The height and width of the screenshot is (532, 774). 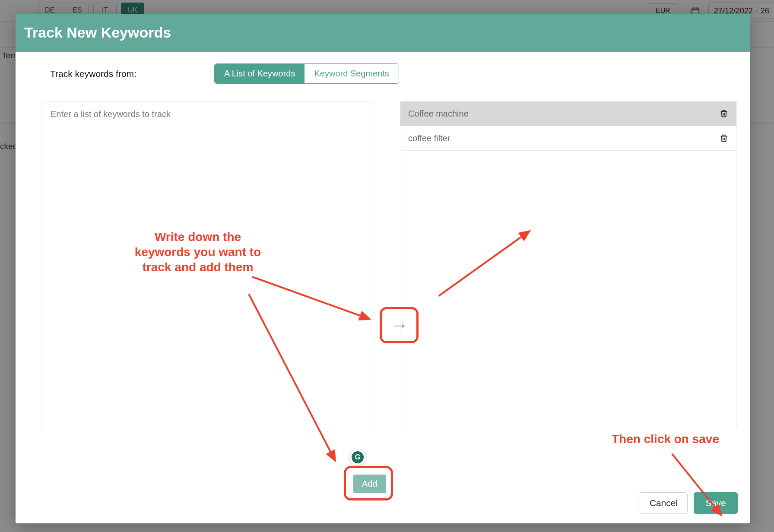 What do you see at coordinates (370, 484) in the screenshot?
I see `add-button: Add` at bounding box center [370, 484].